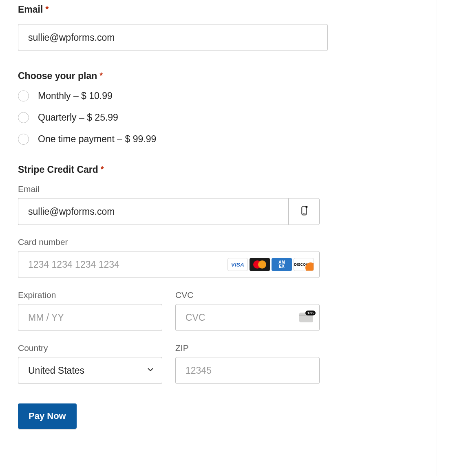 The width and height of the screenshot is (455, 476). Describe the element at coordinates (260, 264) in the screenshot. I see `mastercard-icon` at that location.